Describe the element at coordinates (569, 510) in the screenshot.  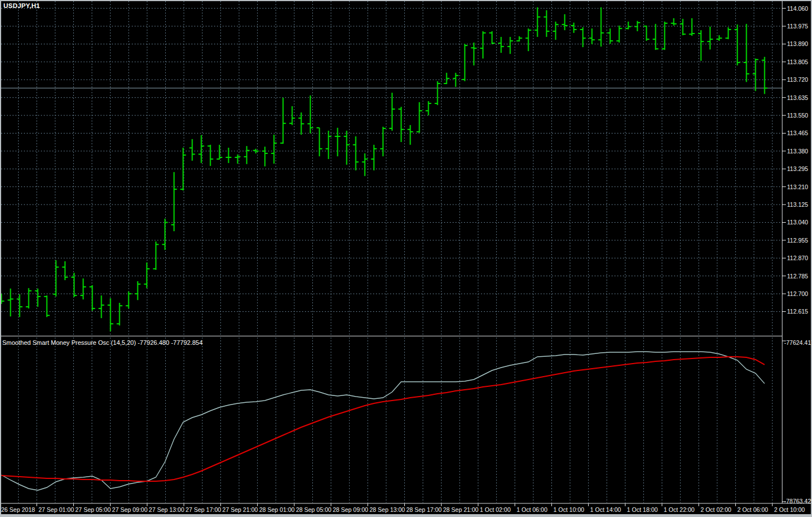
I see `svg-text: 1 Oct 10:00` at that location.